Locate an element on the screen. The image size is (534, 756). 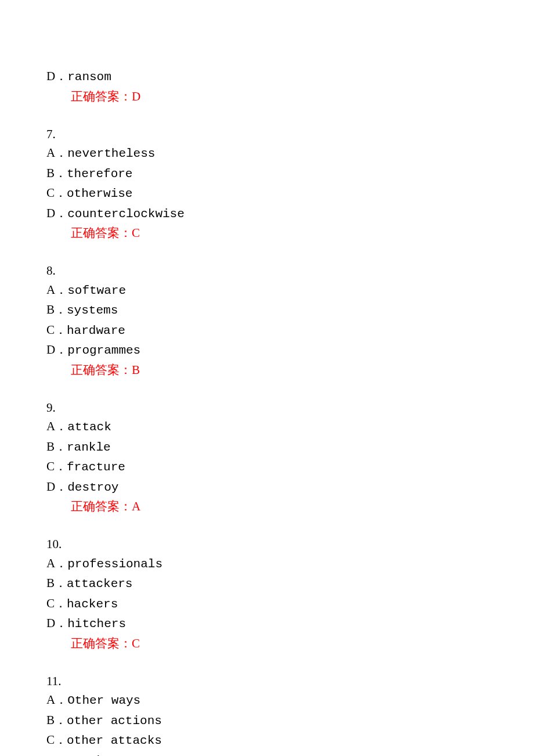
option-text: professionals is located at coordinates (115, 564).